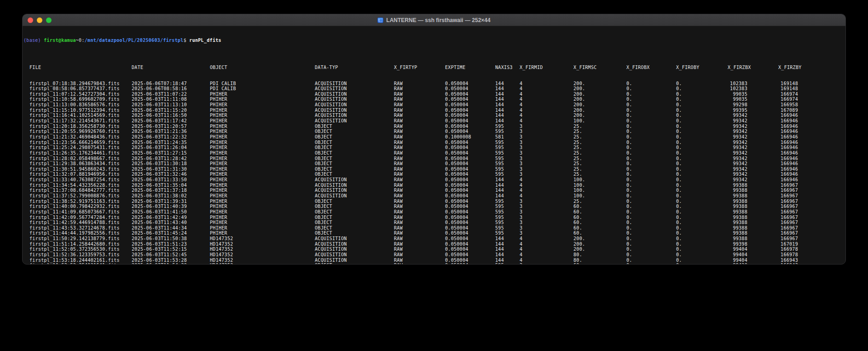 This screenshot has height=351, width=868. Describe the element at coordinates (81, 174) in the screenshot. I see `table-cell: firstpl_11:32:07.881946956.fits` at that location.